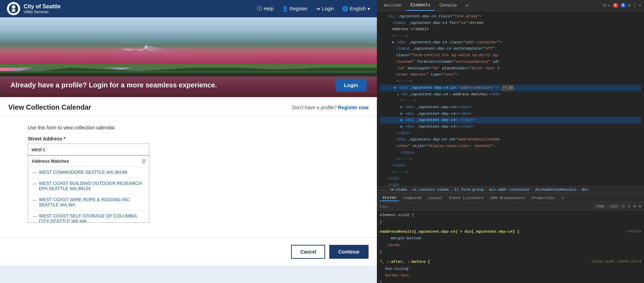  I want to click on tab-elements: Elements, so click(420, 6).